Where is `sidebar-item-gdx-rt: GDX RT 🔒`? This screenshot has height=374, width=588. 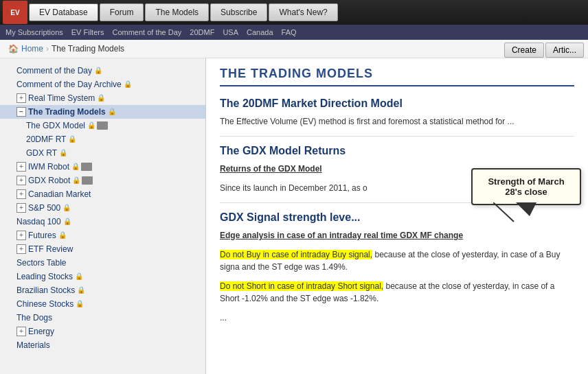
sidebar-item-gdx-rt: GDX RT 🔒 is located at coordinates (103, 153).